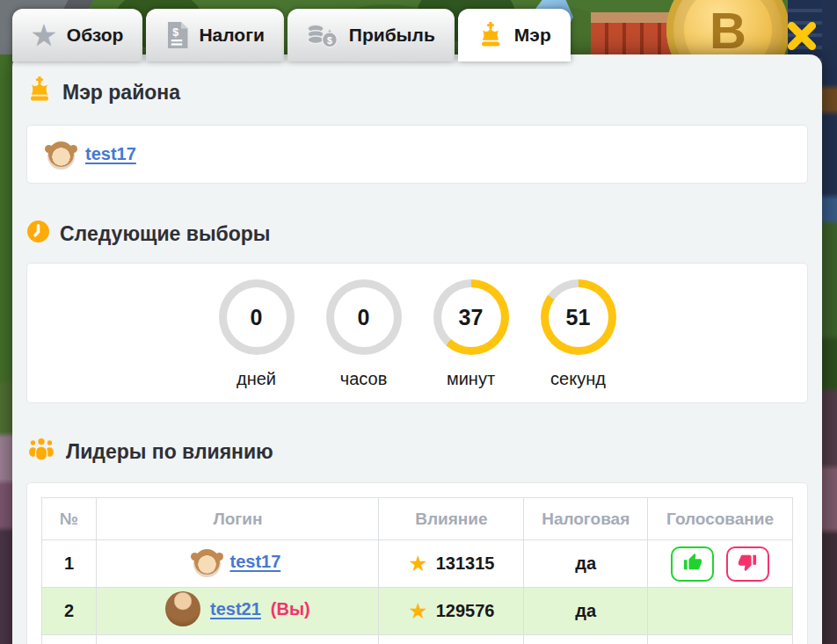 The width and height of the screenshot is (837, 644). Describe the element at coordinates (183, 609) in the screenshot. I see `woman-avatar` at that location.